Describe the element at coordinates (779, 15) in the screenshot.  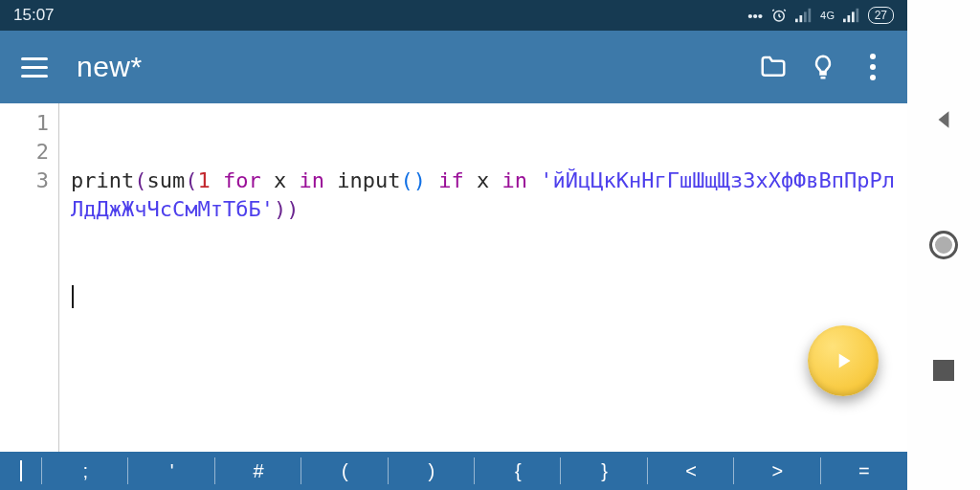
I see `alarm-icon` at that location.